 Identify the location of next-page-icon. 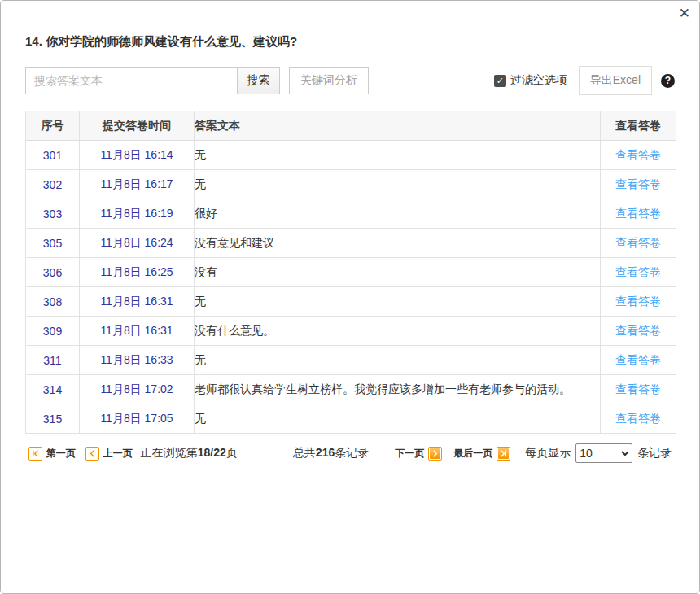
(435, 454).